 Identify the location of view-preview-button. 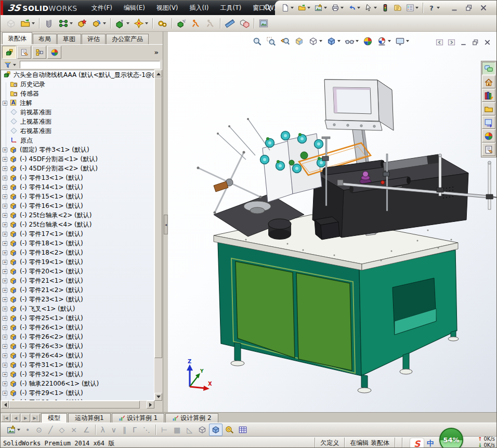
(14, 430).